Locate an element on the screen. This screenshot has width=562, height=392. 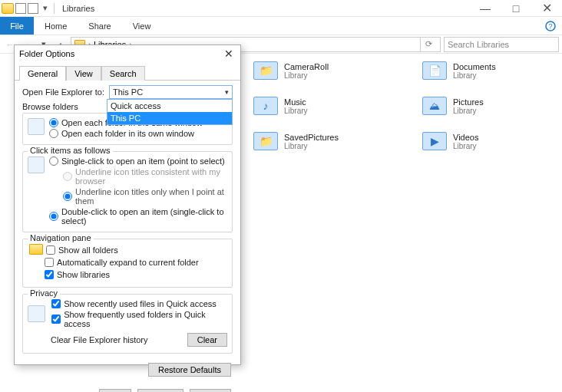
library-icon: ♪ is located at coordinates (266, 106).